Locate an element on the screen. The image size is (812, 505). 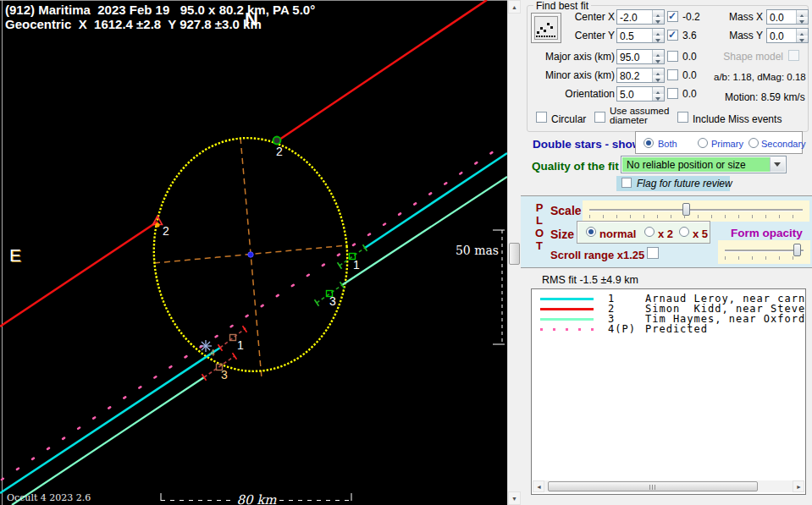
orientation-spinner is located at coordinates (658, 94).